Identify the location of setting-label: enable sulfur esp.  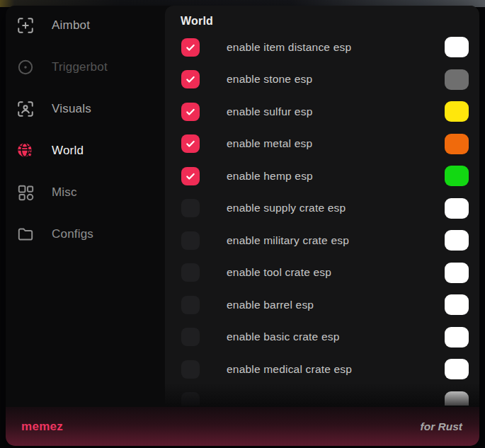
(336, 112).